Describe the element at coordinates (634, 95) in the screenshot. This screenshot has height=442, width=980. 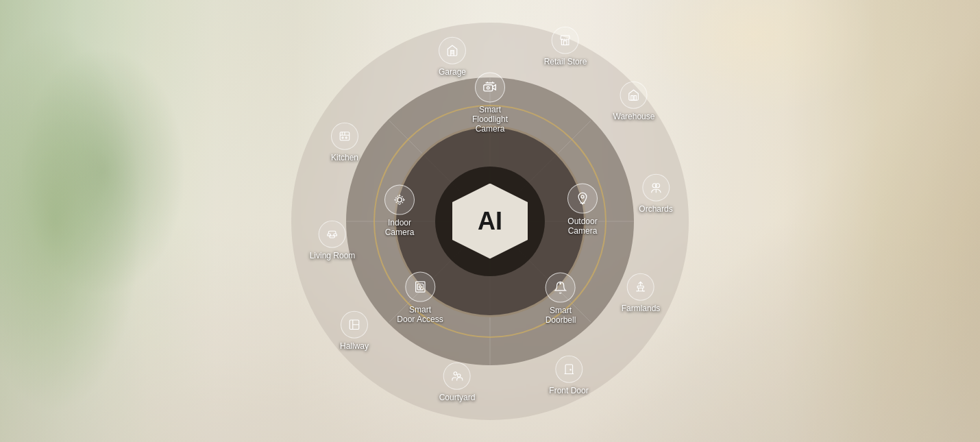
I see `warehouse-icon` at that location.